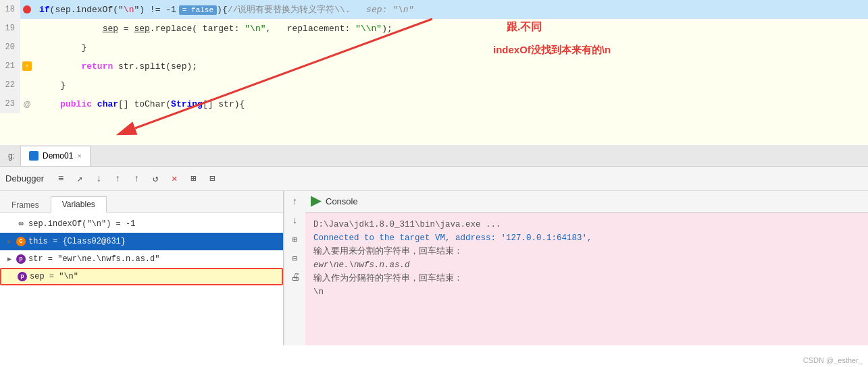  I want to click on left-panel: Frames Variables ∞ sep.indexOf("\n") = -…, so click(142, 269).